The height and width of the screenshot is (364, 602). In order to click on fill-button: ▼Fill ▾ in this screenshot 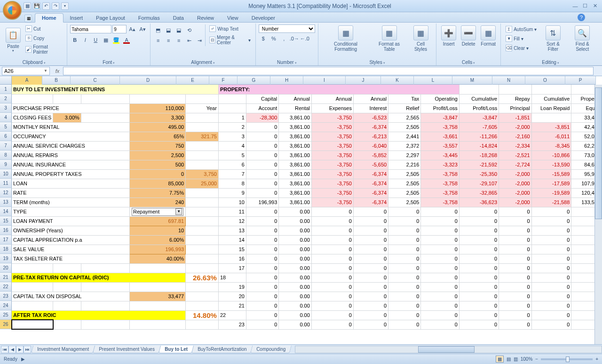, I will do `click(521, 39)`.